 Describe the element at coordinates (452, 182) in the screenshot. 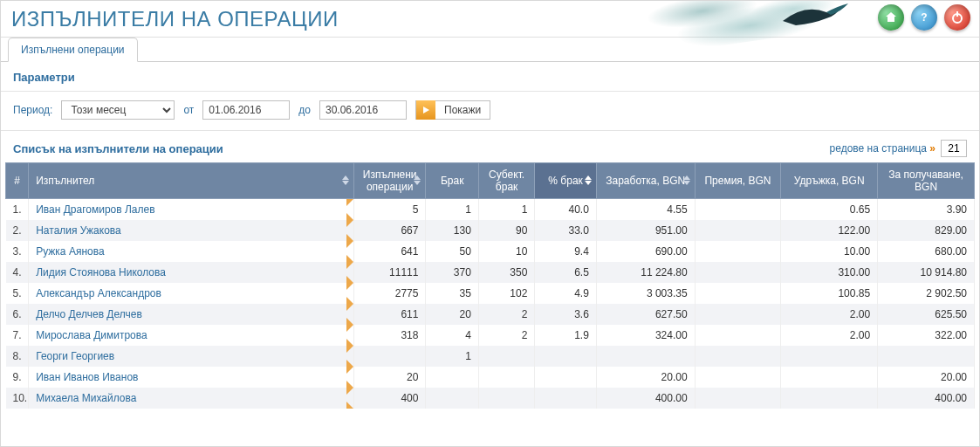

I see `col-brak: Брак` at that location.